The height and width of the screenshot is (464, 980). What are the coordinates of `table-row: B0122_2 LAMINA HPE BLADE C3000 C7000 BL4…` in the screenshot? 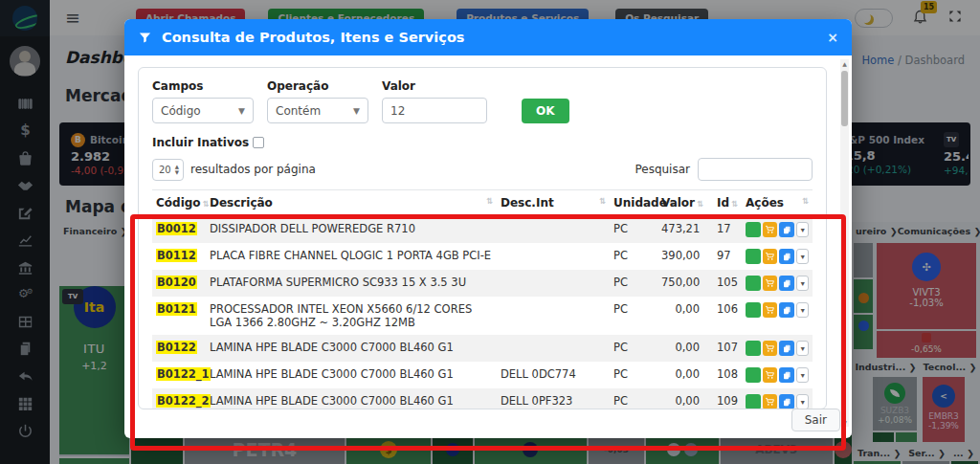 It's located at (482, 399).